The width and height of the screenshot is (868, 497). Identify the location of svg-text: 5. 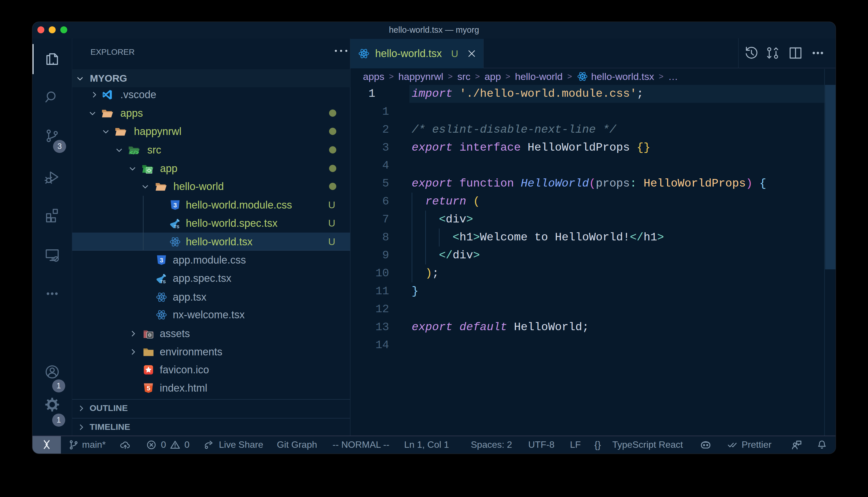
(148, 388).